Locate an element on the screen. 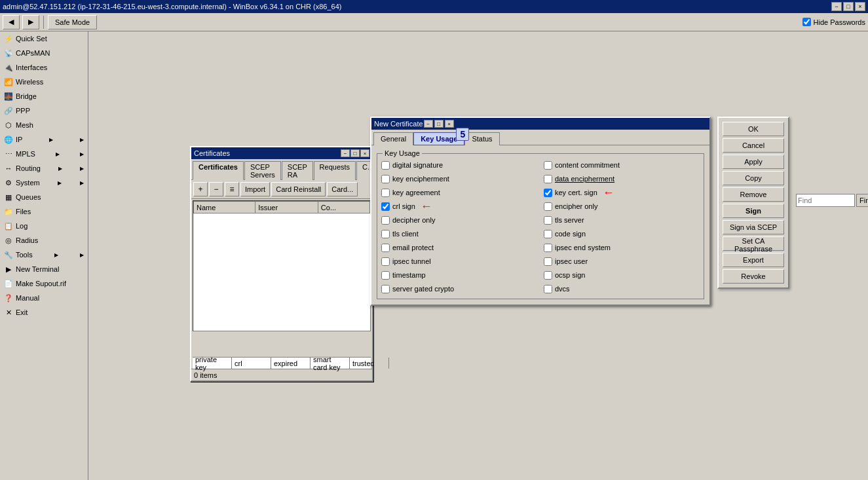 Image resolution: width=868 pixels, height=480 pixels. ipsec-end-system-checkbox is located at coordinates (548, 248).